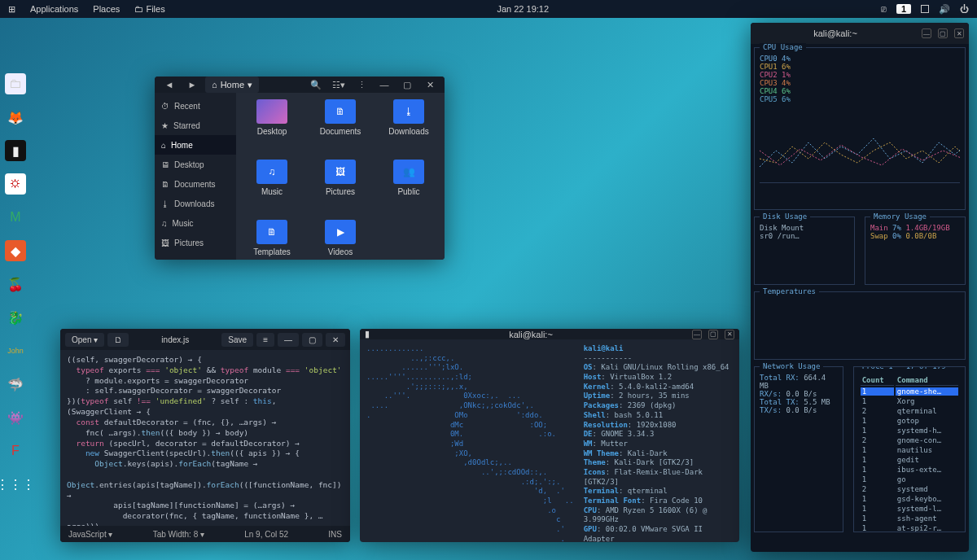  I want to click on dock-settings: ⛭, so click(15, 184).